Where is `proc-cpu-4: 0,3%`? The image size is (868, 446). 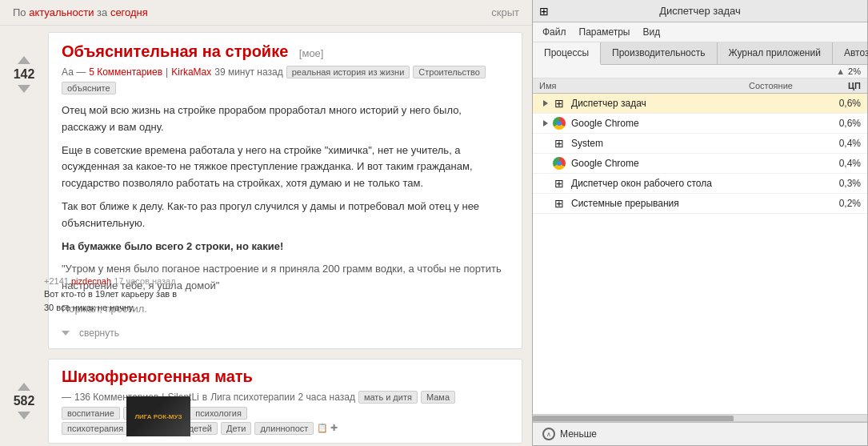 proc-cpu-4: 0,3% is located at coordinates (837, 183).